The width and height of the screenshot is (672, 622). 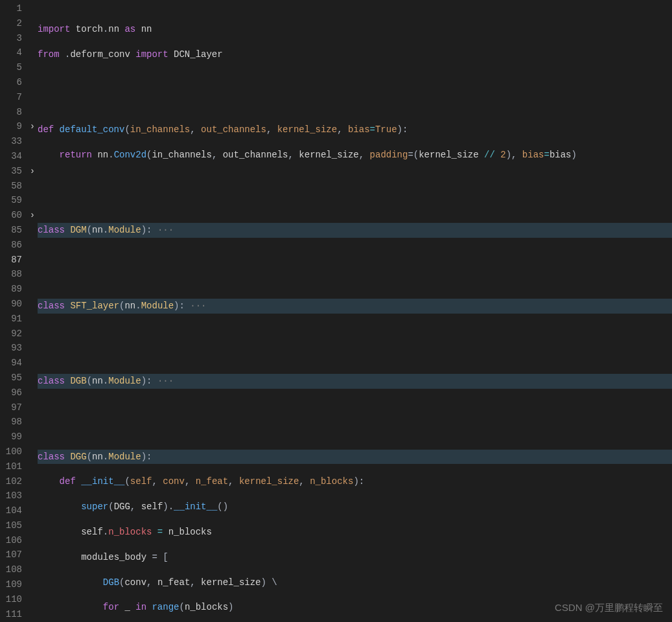 I want to click on line-number: 111, so click(x=11, y=614).